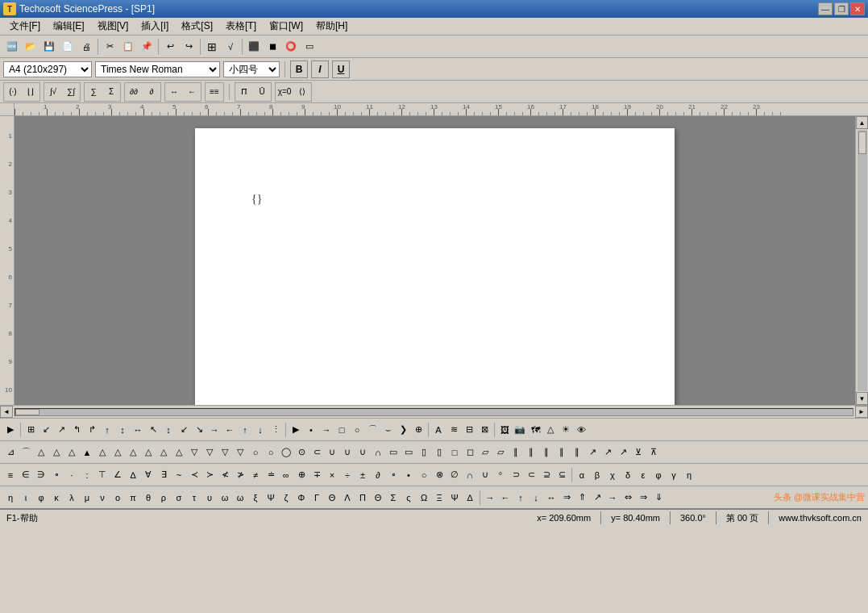 The image size is (868, 613). Describe the element at coordinates (113, 26) in the screenshot. I see `menu-view: 视图[V]` at that location.